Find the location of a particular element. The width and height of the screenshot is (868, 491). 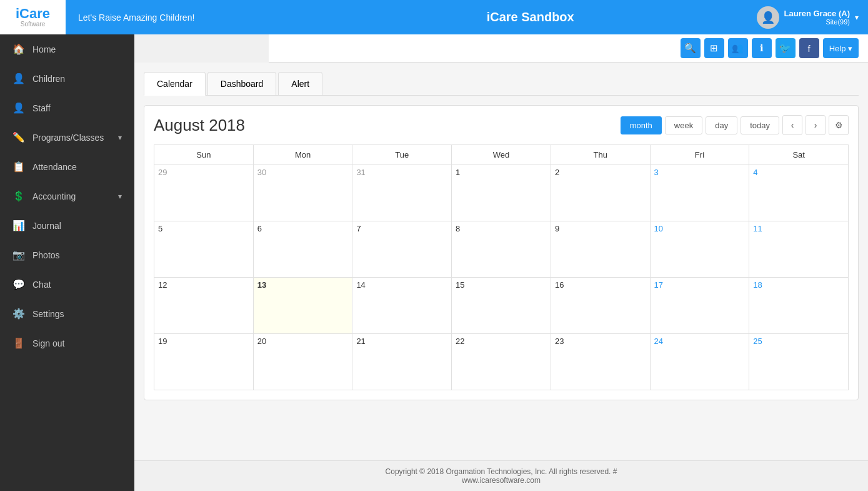

calendar-cell: 31 is located at coordinates (402, 193).